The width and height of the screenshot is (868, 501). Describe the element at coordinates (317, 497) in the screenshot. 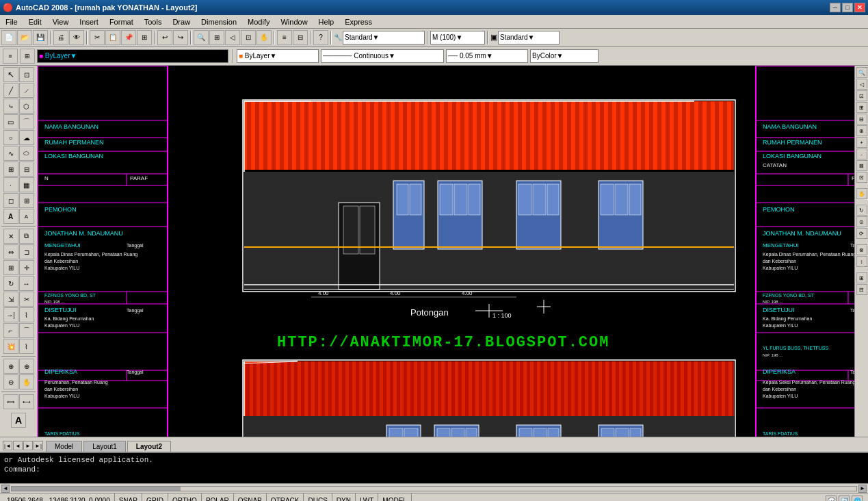

I see `ducs-button: DUCS` at that location.